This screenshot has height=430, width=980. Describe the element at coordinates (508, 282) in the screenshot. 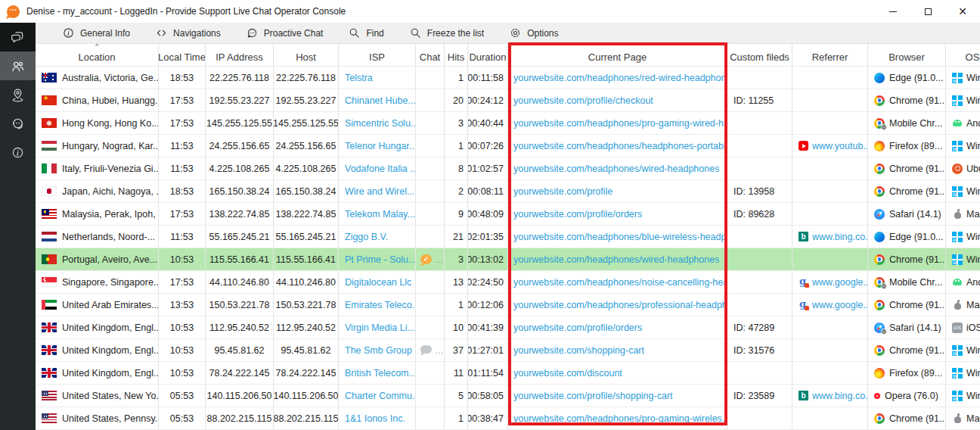

I see `table-row: Singapore, Singapore... 17:53 44.110.246…` at that location.